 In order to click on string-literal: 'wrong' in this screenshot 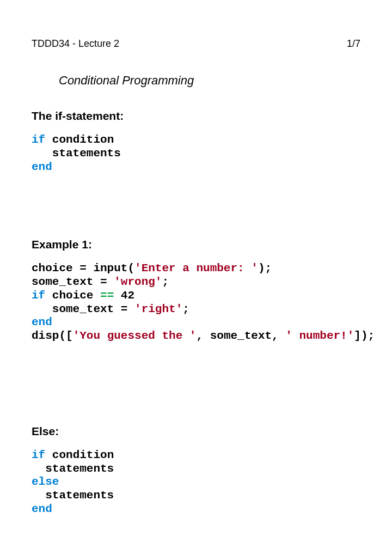, I will do `click(138, 282)`.